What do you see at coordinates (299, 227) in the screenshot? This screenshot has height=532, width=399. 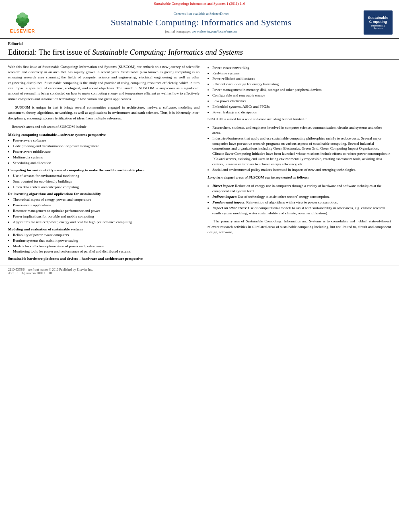 I see `closing-para: The primary aim of Sustainable Computing…` at bounding box center [299, 227].